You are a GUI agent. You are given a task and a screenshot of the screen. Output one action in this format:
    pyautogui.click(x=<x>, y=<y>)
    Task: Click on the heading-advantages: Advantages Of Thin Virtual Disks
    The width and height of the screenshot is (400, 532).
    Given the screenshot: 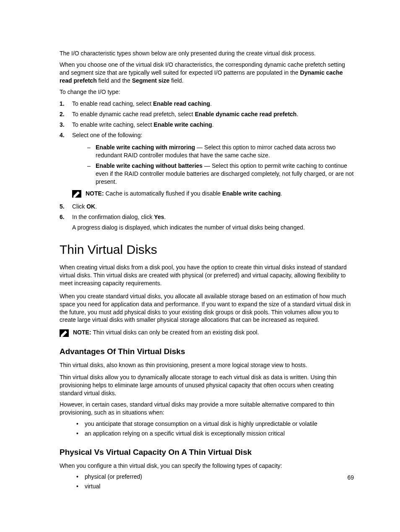 What is the action you would take?
    pyautogui.click(x=207, y=352)
    